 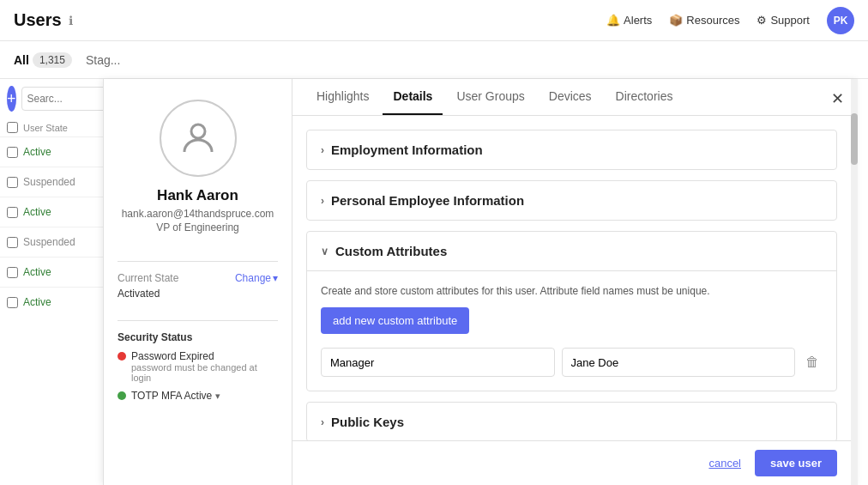 What do you see at coordinates (571, 331) in the screenshot?
I see `accordion-custom-body: Create and store custom attributes for t…` at bounding box center [571, 331].